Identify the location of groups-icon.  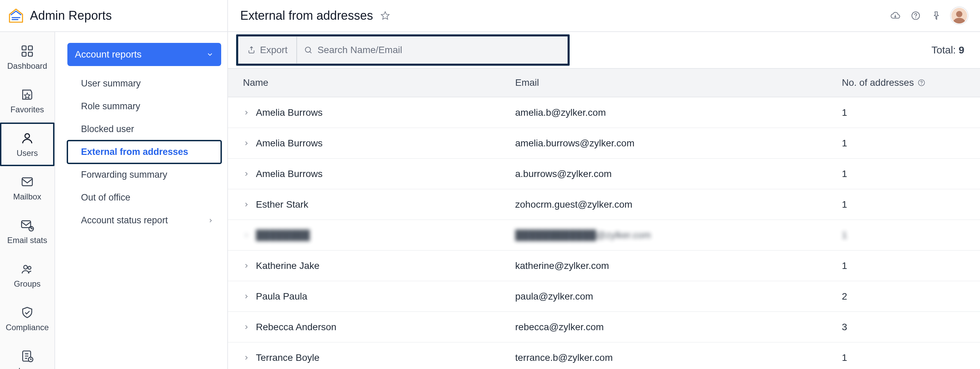
(27, 269).